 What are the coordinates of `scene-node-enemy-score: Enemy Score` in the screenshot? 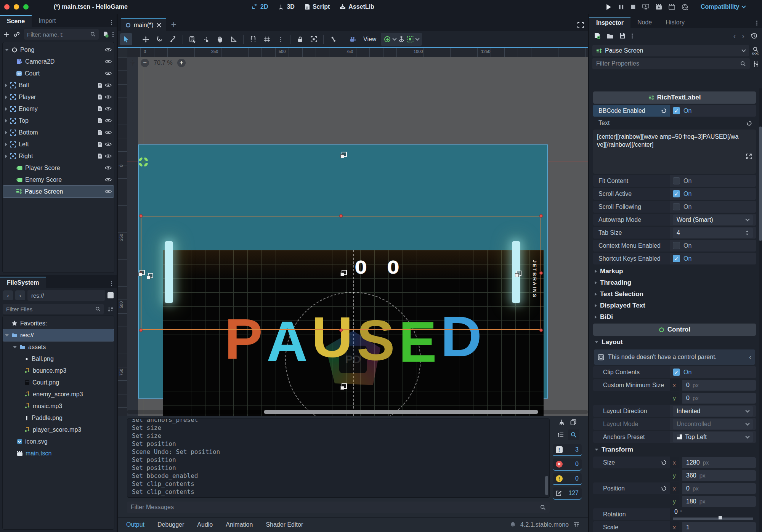 It's located at (58, 180).